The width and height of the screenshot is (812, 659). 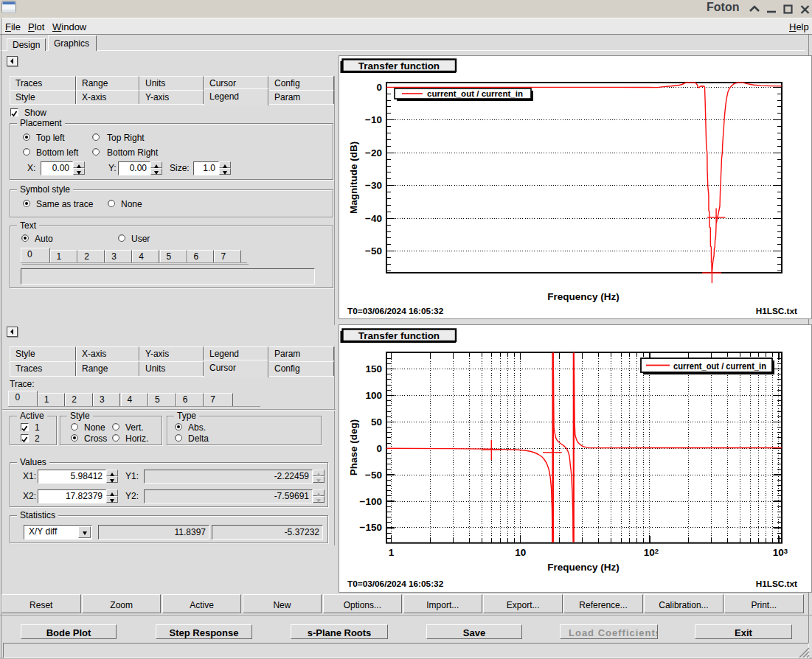 I want to click on svg-text: −10, so click(x=373, y=119).